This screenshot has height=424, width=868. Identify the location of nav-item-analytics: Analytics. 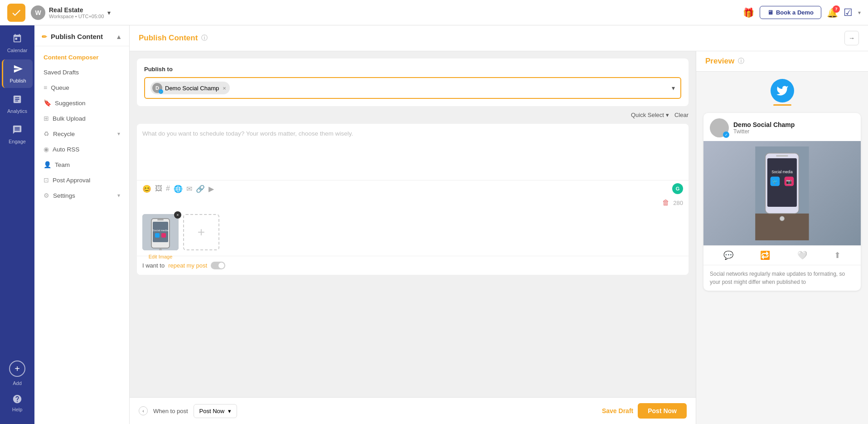
(17, 104).